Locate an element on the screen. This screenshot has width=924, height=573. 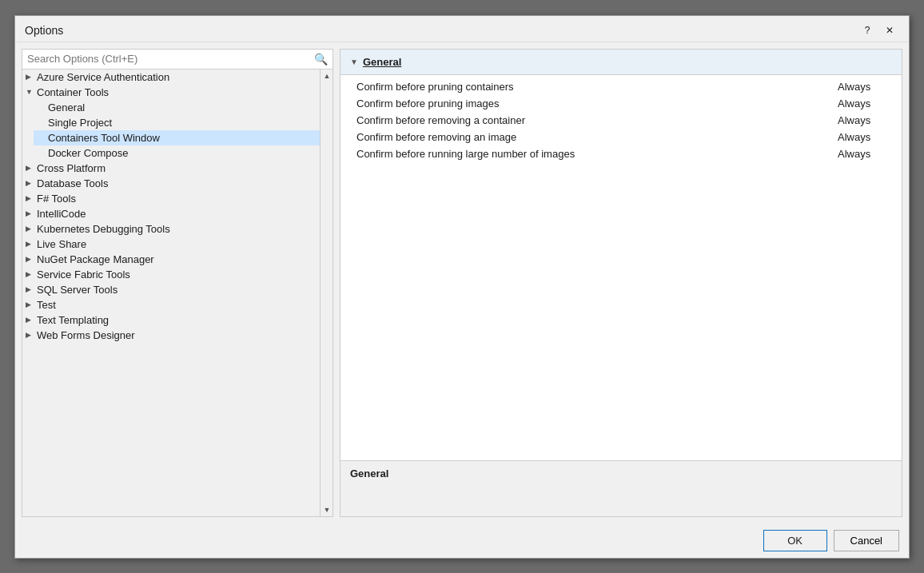
search-input is located at coordinates (171, 59).